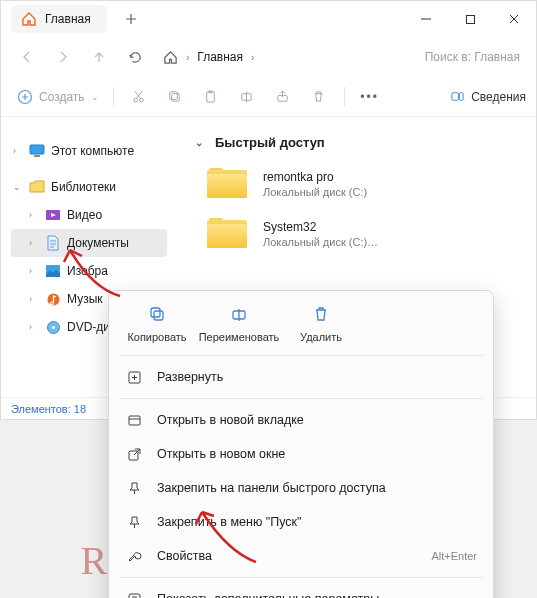  What do you see at coordinates (360, 142) in the screenshot?
I see `section-header: ⌄ Быстрый доступ` at bounding box center [360, 142].